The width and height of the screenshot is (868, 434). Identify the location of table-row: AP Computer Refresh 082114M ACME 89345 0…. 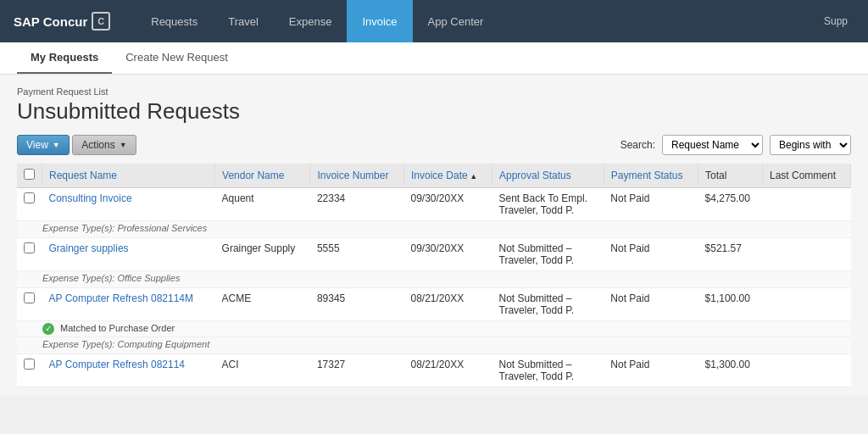
(434, 305).